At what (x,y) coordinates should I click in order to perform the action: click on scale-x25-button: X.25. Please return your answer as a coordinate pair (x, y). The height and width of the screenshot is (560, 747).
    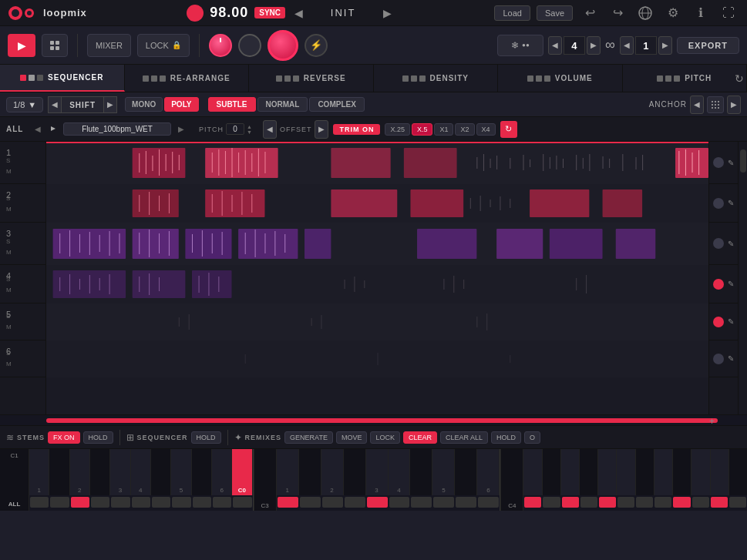
    Looking at the image, I should click on (398, 129).